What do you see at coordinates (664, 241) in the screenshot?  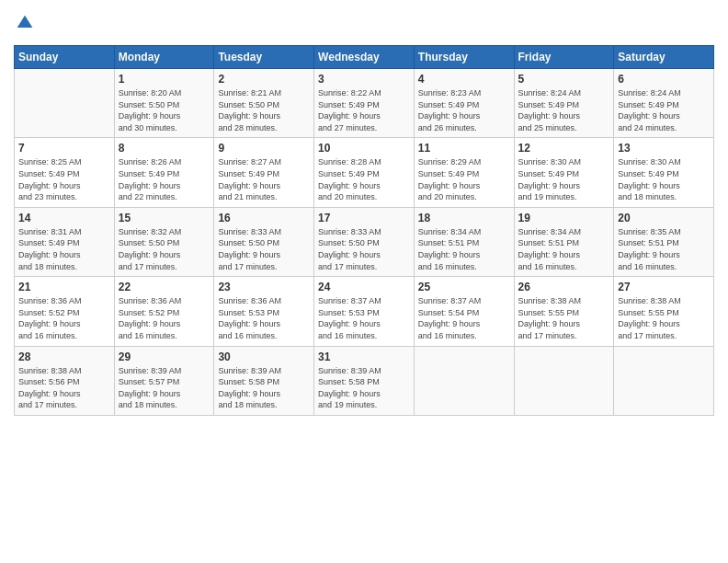 I see `calendar-cell: 20Sunrise: 8:35 AM Sunset: 5:51 PM Dayli…` at bounding box center [664, 241].